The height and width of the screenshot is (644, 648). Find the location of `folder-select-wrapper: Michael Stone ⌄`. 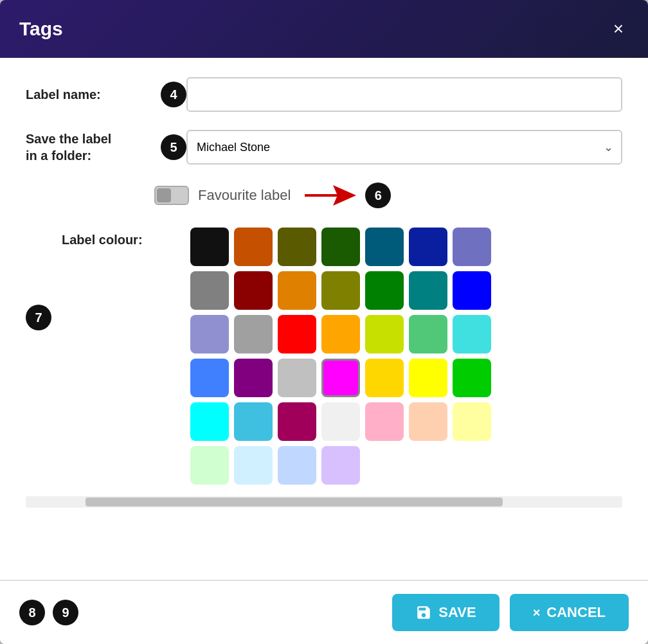

folder-select-wrapper: Michael Stone ⌄ is located at coordinates (404, 147).